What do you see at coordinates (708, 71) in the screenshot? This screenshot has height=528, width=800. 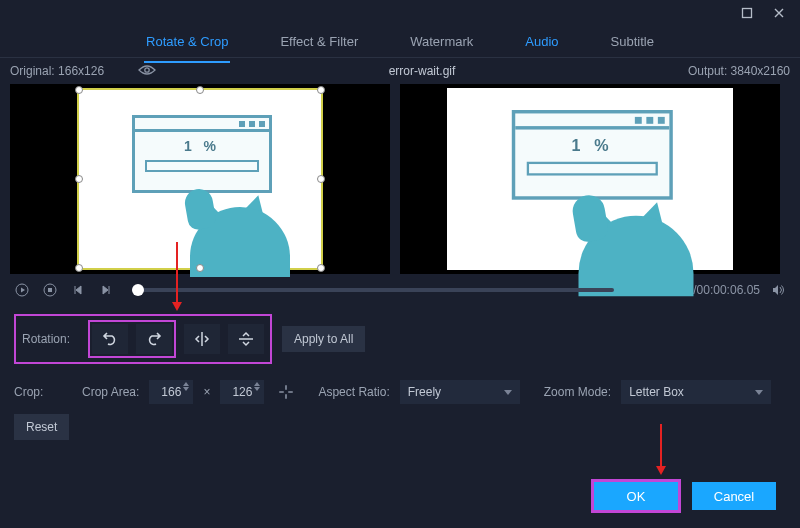 I see `output-label: Output:` at bounding box center [708, 71].